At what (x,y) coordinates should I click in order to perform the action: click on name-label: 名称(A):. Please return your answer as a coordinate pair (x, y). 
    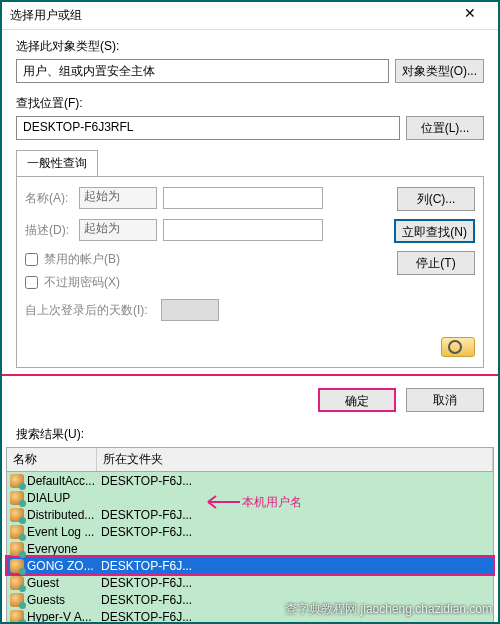
    Looking at the image, I should click on (49, 198).